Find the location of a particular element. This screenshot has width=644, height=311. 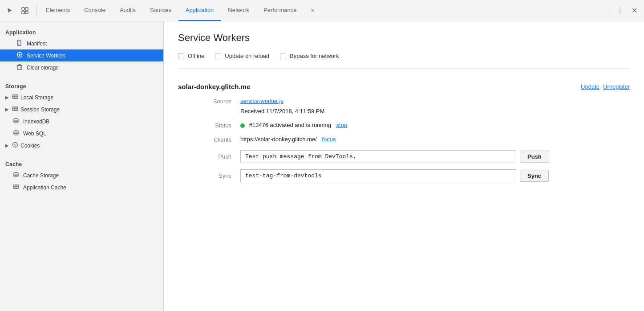

tab-audits: Audits is located at coordinates (128, 11).